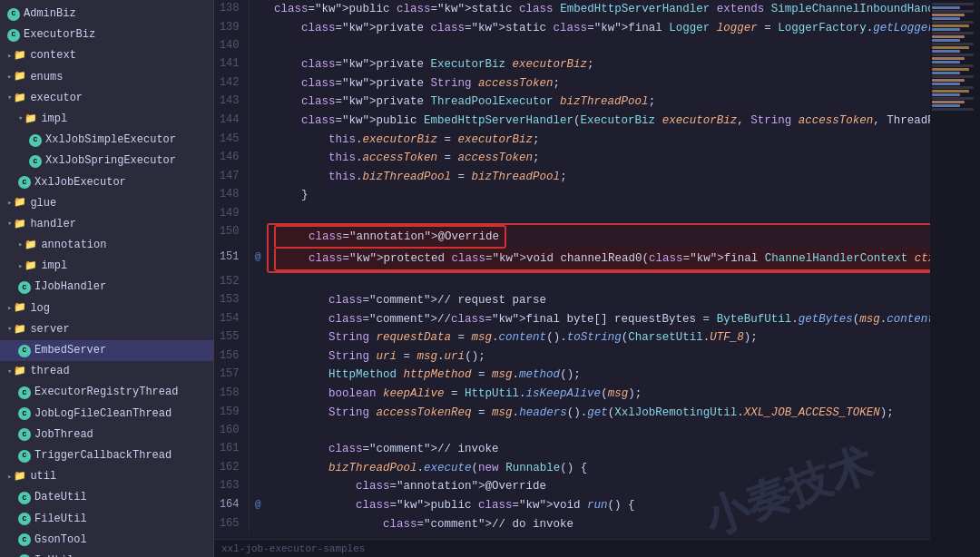  What do you see at coordinates (572, 196) in the screenshot?
I see `code-line-row: 148 }` at bounding box center [572, 196].